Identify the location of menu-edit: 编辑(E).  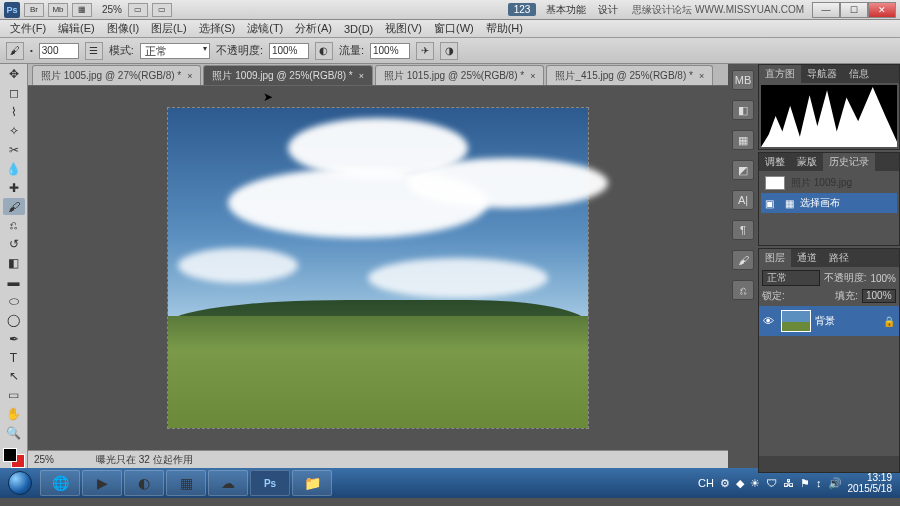
(76, 28).